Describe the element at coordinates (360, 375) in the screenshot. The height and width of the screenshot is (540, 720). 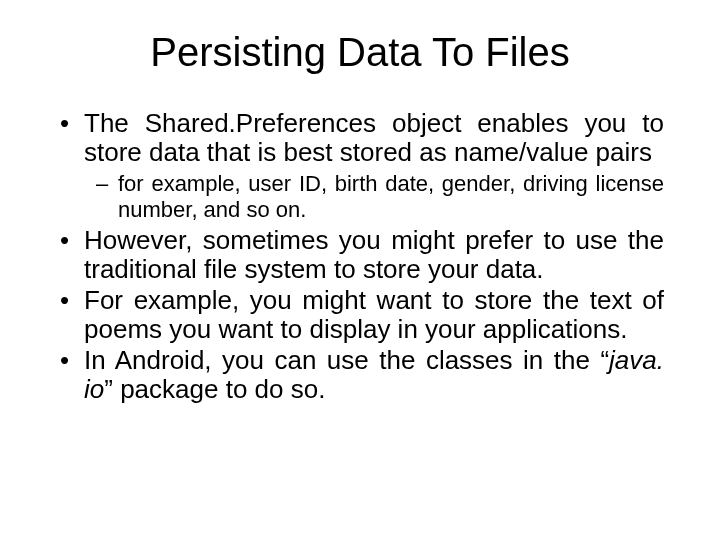
I see `list-item: In Android, you can use the classes in t…` at that location.